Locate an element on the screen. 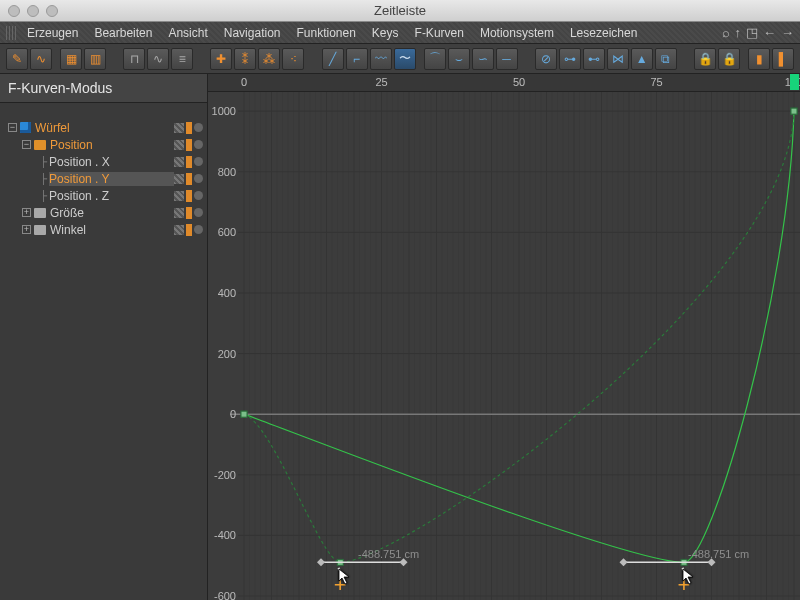  menu-erzeugen: Erzeugen is located at coordinates (52, 33).